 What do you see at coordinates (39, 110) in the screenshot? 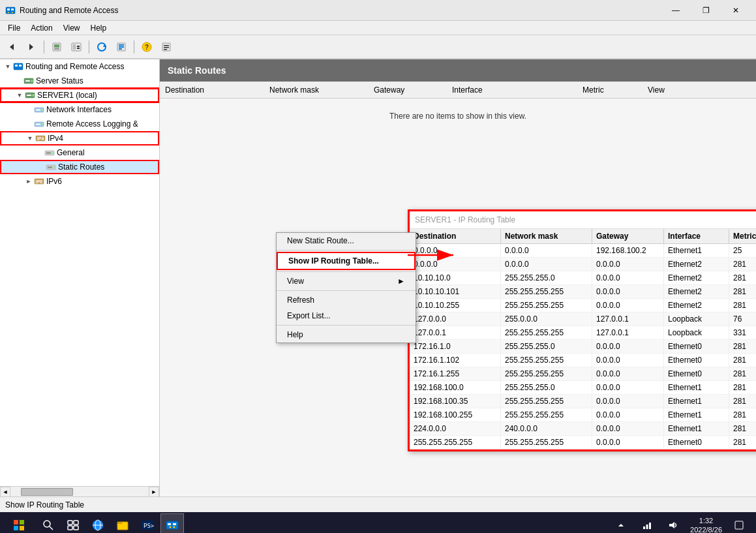
I see `network-interfaces-icon` at bounding box center [39, 110].